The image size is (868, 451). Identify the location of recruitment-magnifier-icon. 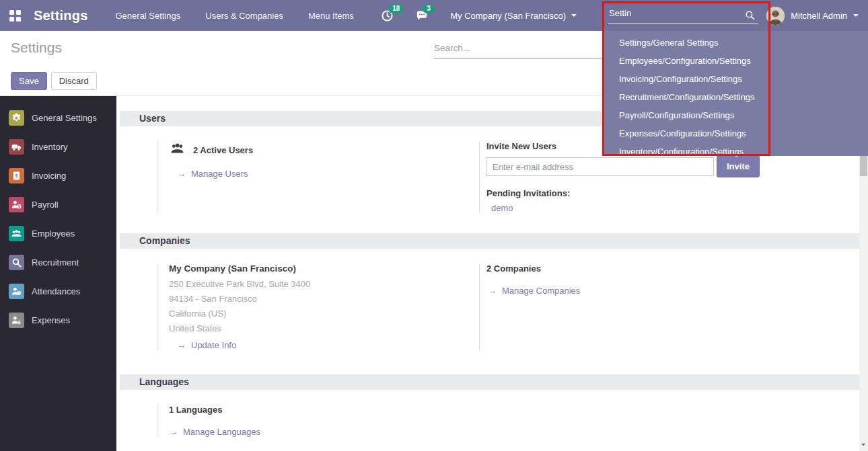
(16, 262).